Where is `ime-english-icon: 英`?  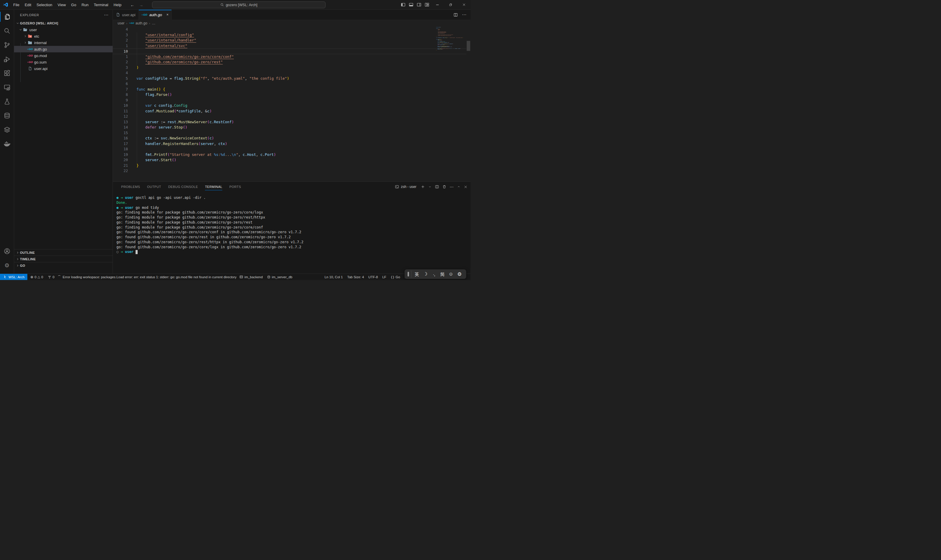 ime-english-icon: 英 is located at coordinates (417, 274).